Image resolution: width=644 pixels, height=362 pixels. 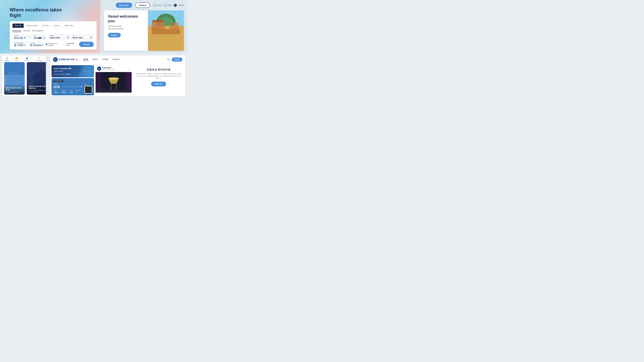 What do you see at coordinates (116, 59) in the screenshot?
I see `ka-nav-skypass: Skypass` at bounding box center [116, 59].